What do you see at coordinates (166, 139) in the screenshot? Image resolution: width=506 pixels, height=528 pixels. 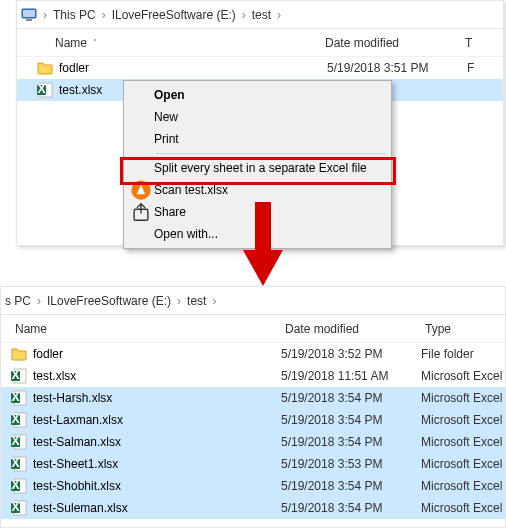 I see `menu-item-label: Print` at bounding box center [166, 139].